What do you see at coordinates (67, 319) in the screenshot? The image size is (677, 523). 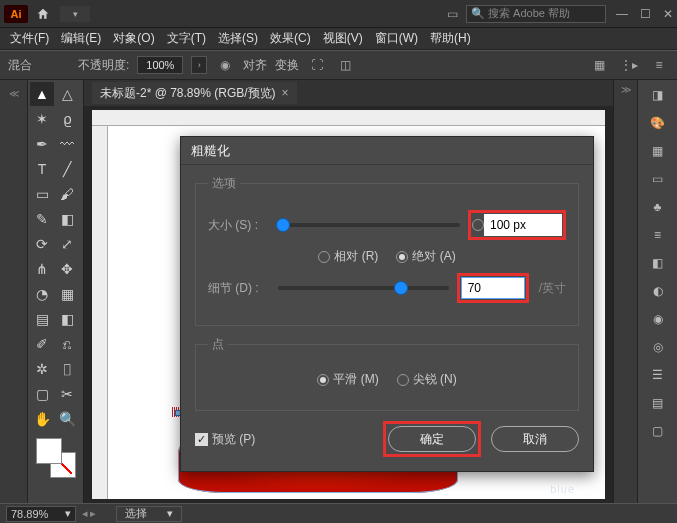 I see `tool-gradient: ◧` at bounding box center [67, 319].